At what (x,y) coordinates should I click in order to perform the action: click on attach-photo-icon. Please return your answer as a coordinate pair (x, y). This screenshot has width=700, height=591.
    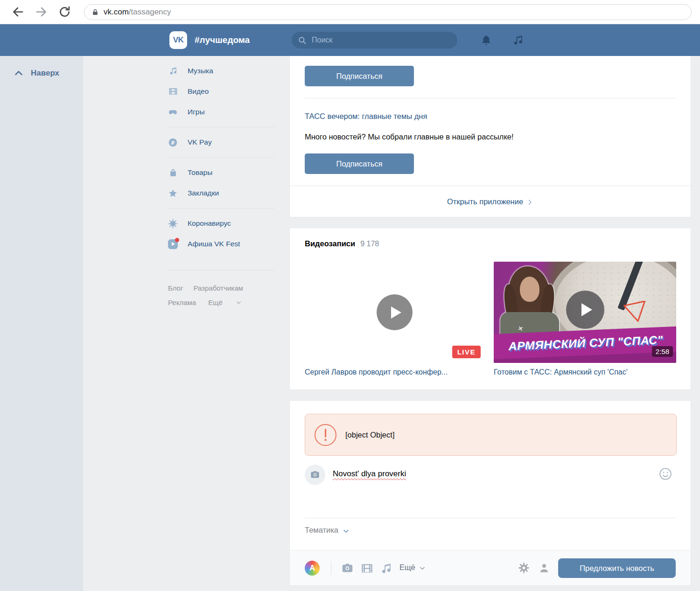
    Looking at the image, I should click on (347, 568).